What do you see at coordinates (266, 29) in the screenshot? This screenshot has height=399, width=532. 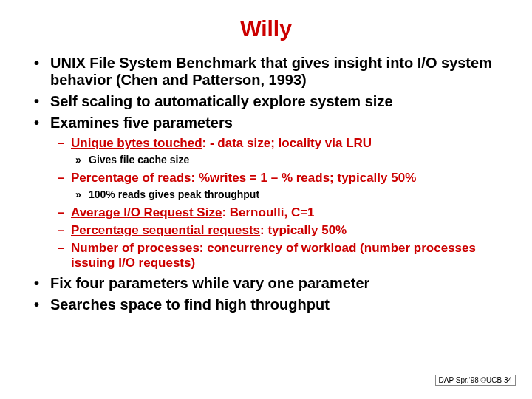 I see `slide-title: Willy` at bounding box center [266, 29].